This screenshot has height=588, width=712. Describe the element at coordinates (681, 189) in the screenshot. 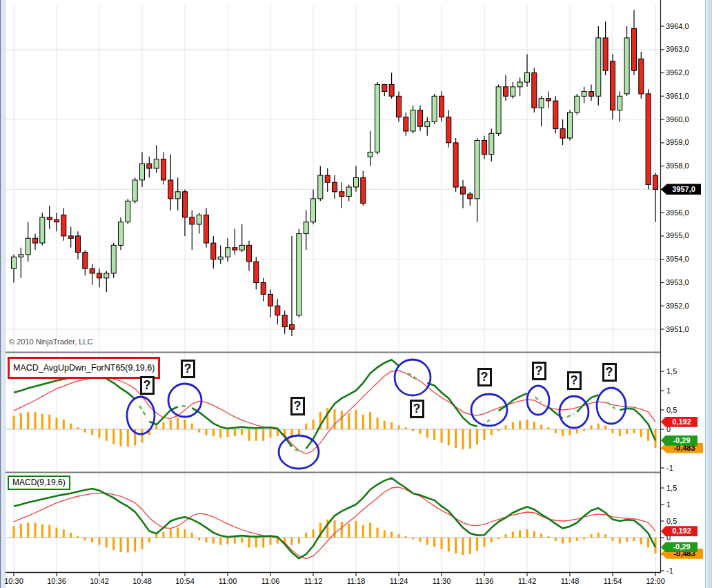

I see `last-price-badge: 3957,0` at that location.